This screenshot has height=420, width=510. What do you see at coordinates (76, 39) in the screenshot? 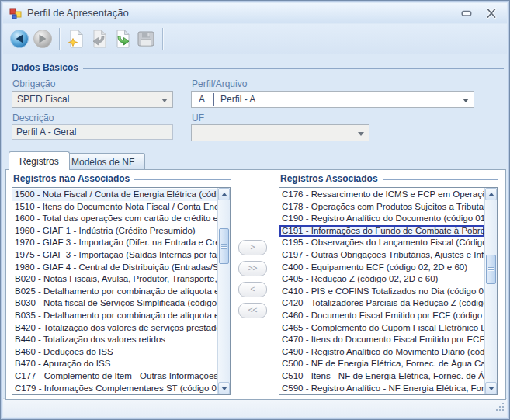
I see `new-record-button` at bounding box center [76, 39].